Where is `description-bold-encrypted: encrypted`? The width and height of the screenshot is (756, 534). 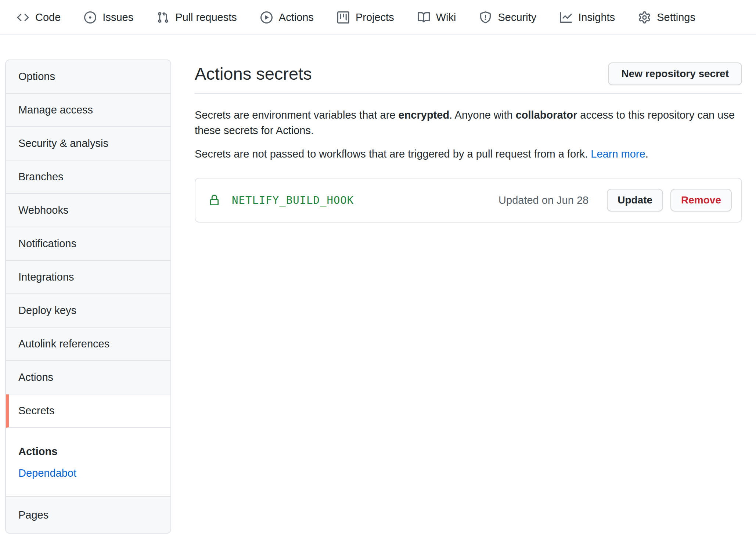 description-bold-encrypted: encrypted is located at coordinates (424, 115).